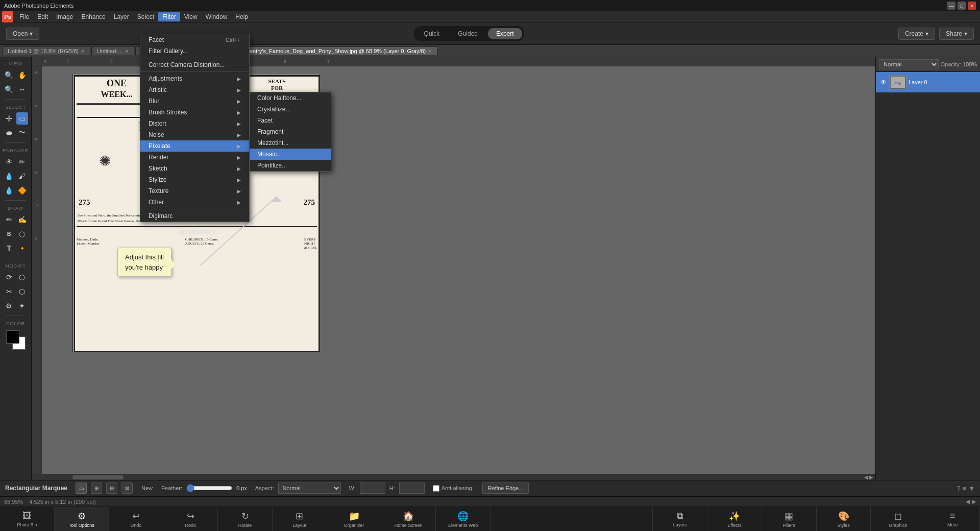 This screenshot has width=980, height=531. What do you see at coordinates (195, 51) in the screenshot?
I see `filter-gallery: Filter Gallery...` at bounding box center [195, 51].